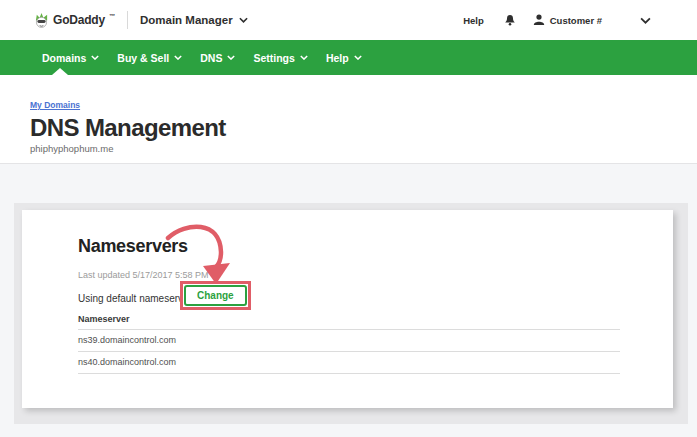  Describe the element at coordinates (364, 148) in the screenshot. I see `domain-name: phiphyphophum.me` at that location.